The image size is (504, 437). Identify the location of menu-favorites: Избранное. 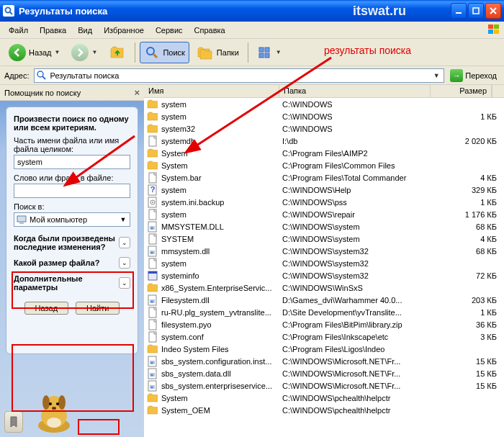
(124, 30).